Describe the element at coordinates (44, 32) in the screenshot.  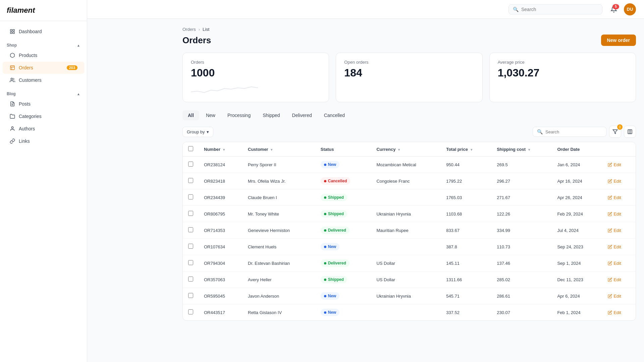
I see `sidebar-item-dashboard: Dashboard` at that location.